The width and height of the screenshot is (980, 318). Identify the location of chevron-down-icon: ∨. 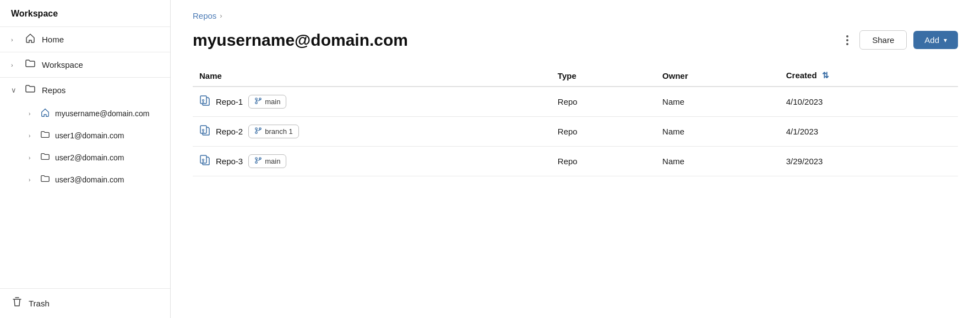
(15, 90).